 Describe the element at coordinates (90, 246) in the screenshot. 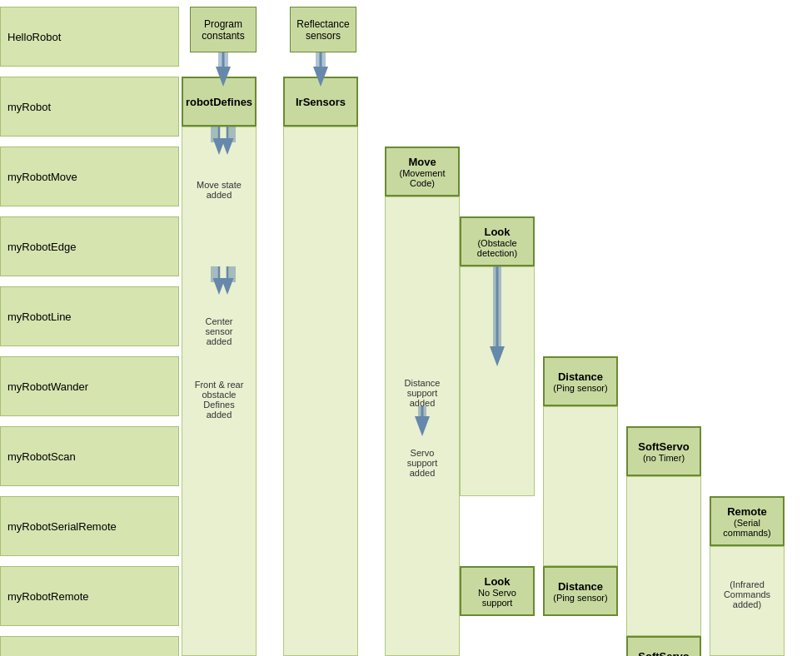

I see `row-label-3: myRobotEdge` at that location.